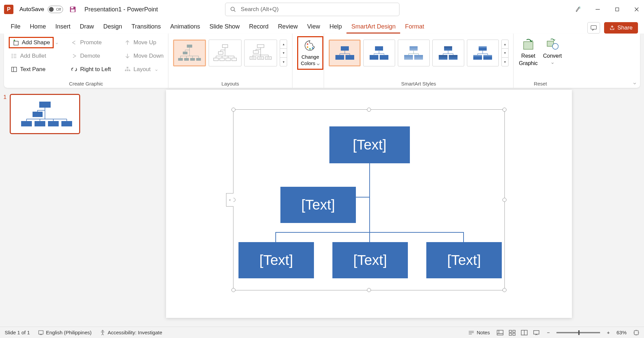 This screenshot has height=338, width=644. I want to click on group-layouts: ▴ ▾ ▾ Layouts, so click(230, 61).